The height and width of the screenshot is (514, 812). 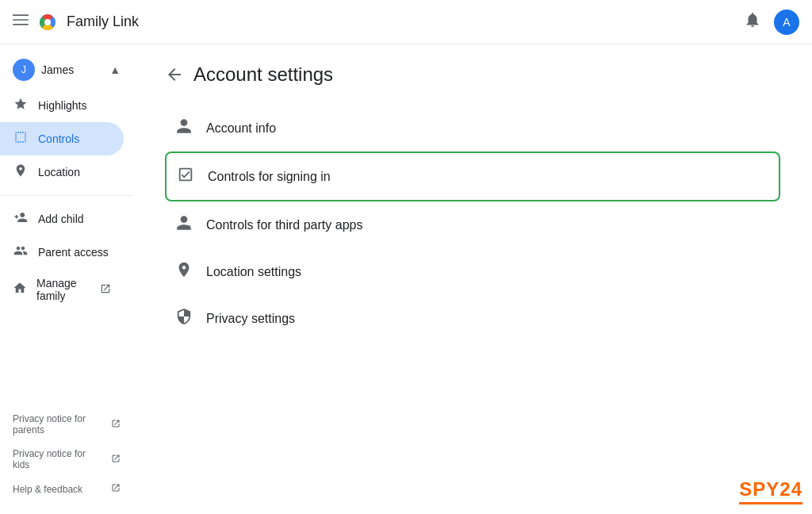 What do you see at coordinates (62, 219) in the screenshot?
I see `sidebar-item-add-child: Add child` at bounding box center [62, 219].